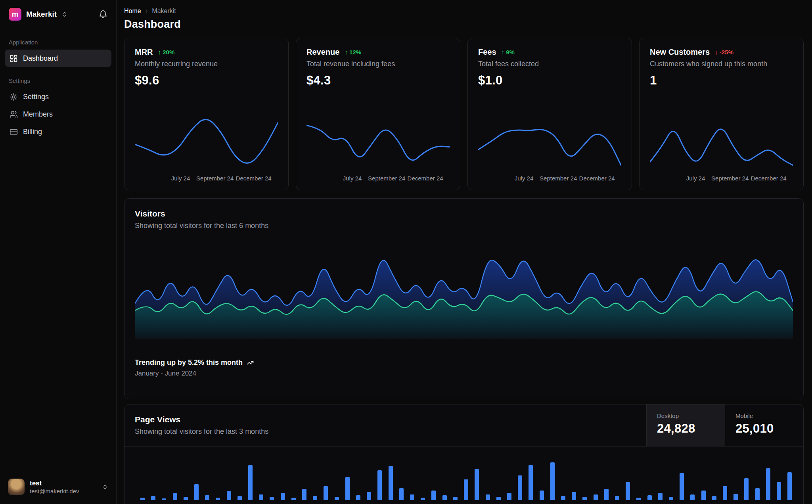  What do you see at coordinates (206, 80) in the screenshot?
I see `stat-value: $9.6` at bounding box center [206, 80].